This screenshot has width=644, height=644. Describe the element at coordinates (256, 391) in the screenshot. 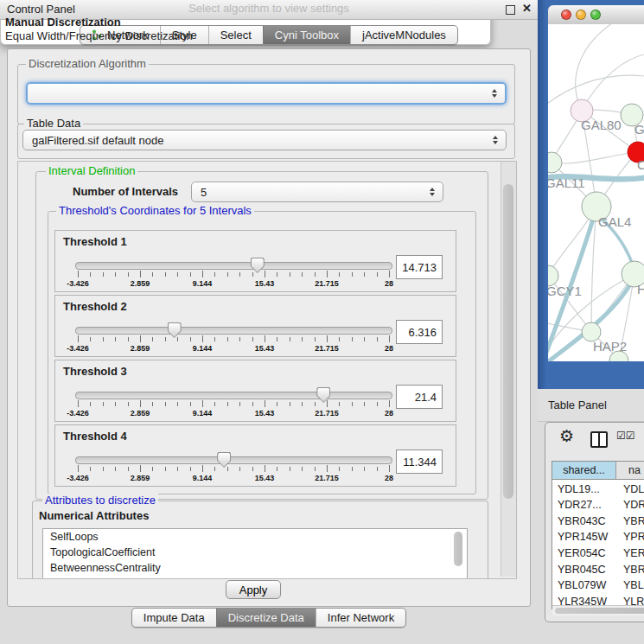

I see `threshold-box-3: Threshold 3-3.4262.8599.14415.4321.71528…` at that location.